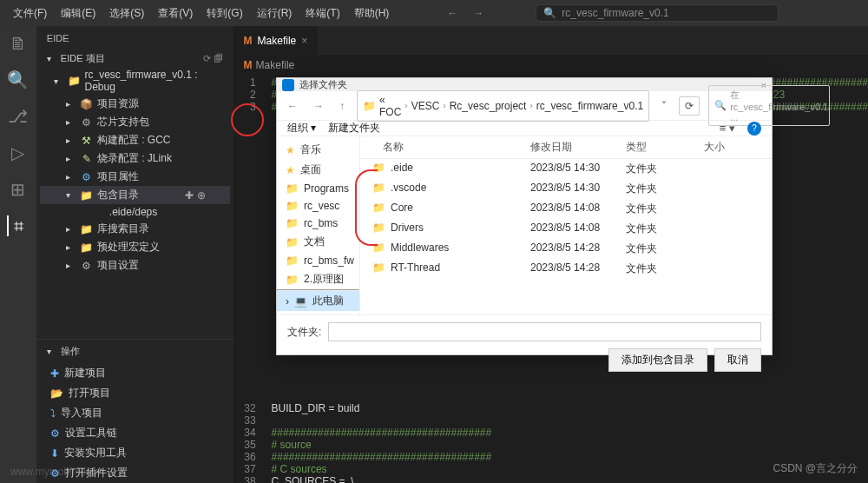 This screenshot has width=868, height=483. Describe the element at coordinates (815, 469) in the screenshot. I see `watermark: CSDN @言之分分` at that location.